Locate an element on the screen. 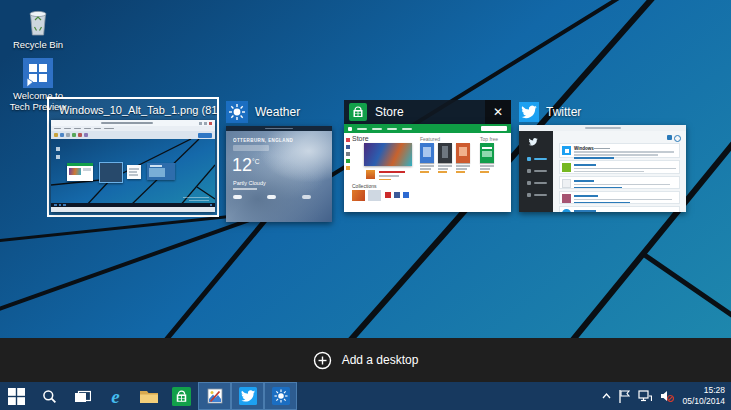  twitter-app-button is located at coordinates (248, 396).